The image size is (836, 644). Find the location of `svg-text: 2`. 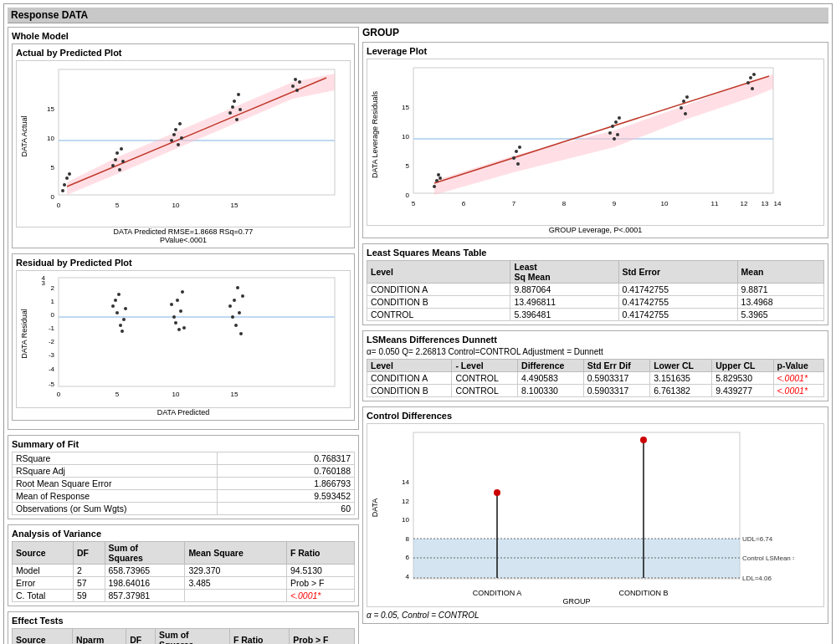

svg-text: 2 is located at coordinates (54, 288).